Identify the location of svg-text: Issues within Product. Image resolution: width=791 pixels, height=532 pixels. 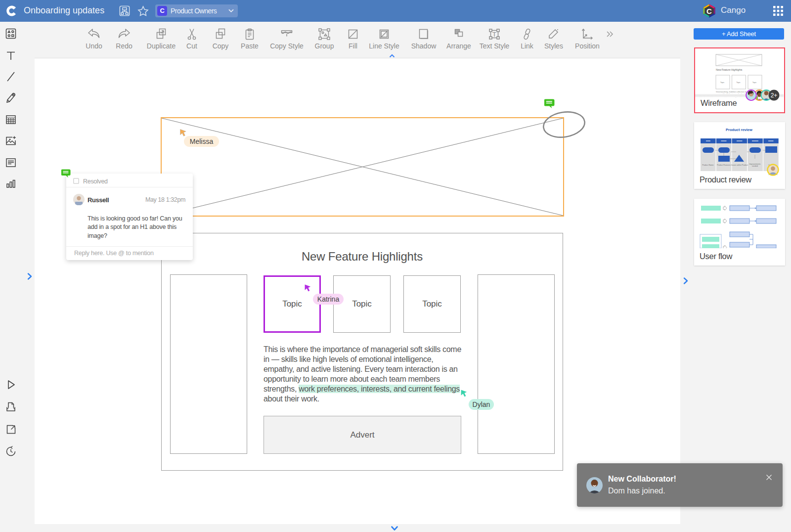
(740, 165).